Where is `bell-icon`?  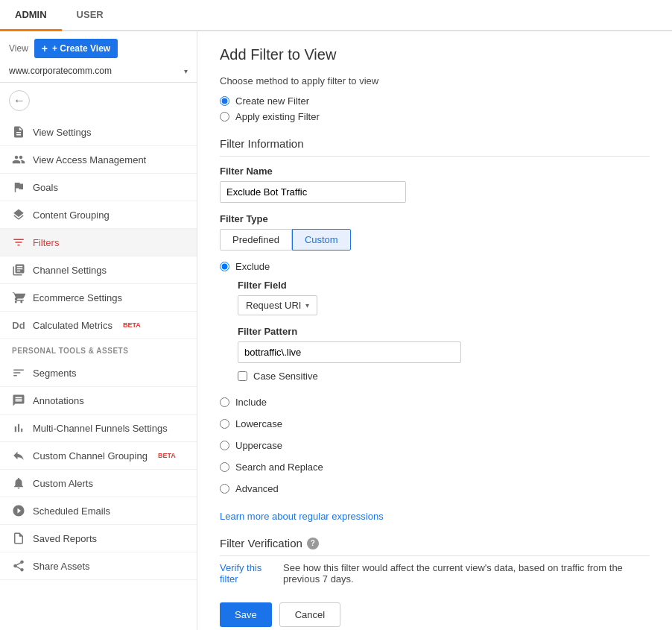 bell-icon is located at coordinates (19, 483).